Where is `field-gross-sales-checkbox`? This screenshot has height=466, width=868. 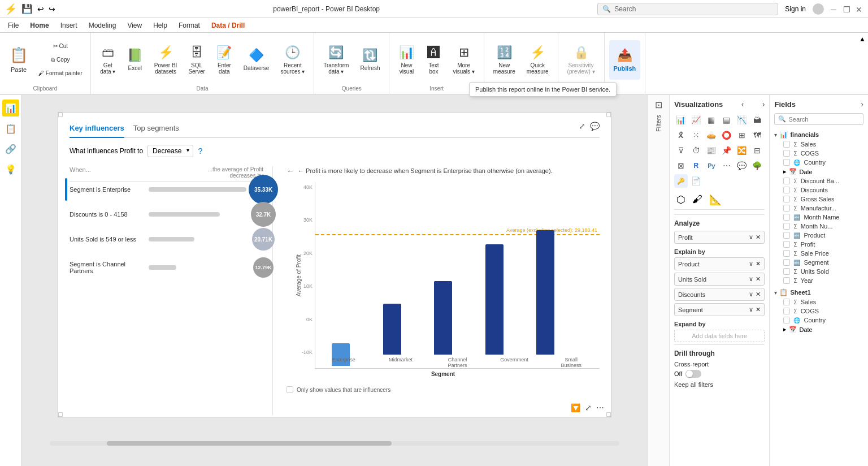 field-gross-sales-checkbox is located at coordinates (787, 199).